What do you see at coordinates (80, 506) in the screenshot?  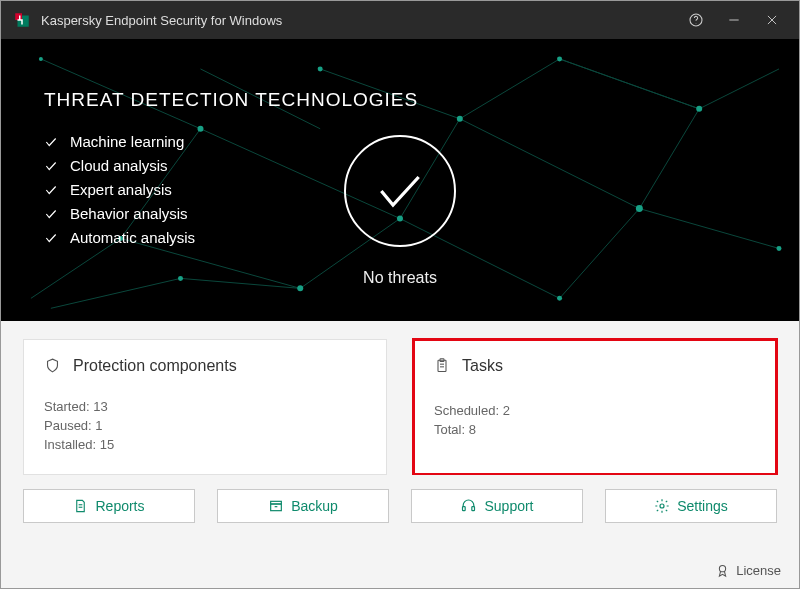 I see `document-icon` at bounding box center [80, 506].